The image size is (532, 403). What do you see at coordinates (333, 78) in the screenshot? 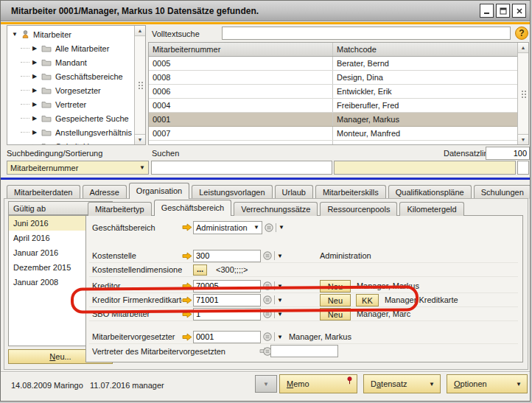
I see `table-row: 0008Design, Dina` at bounding box center [333, 78].